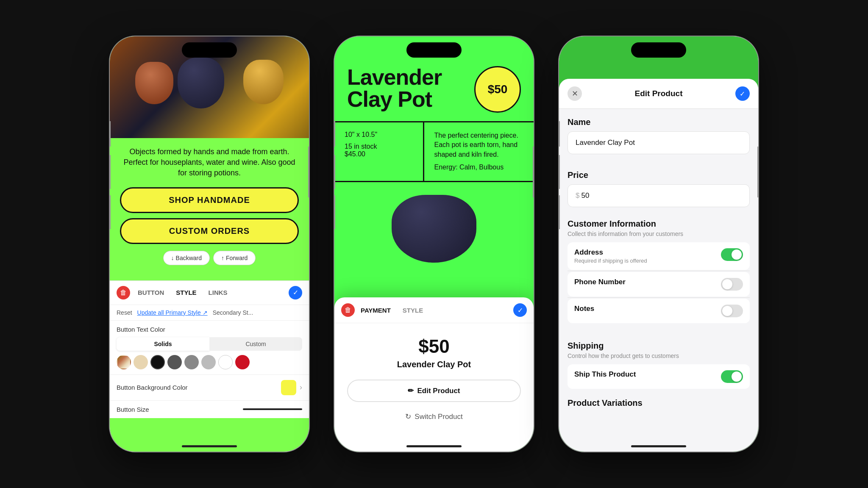 Image resolution: width=868 pixels, height=488 pixels. What do you see at coordinates (732, 284) in the screenshot?
I see `phone-toggle` at bounding box center [732, 284].